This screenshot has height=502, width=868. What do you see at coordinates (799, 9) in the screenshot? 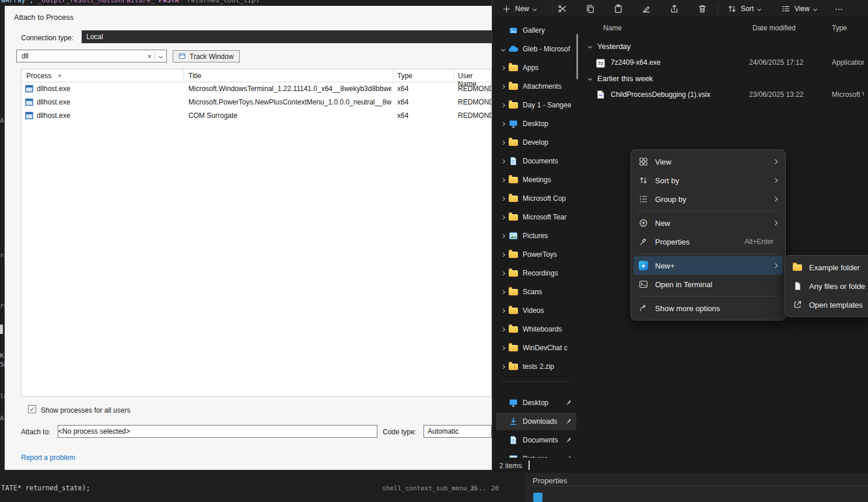
I see `view-button: View` at bounding box center [799, 9].